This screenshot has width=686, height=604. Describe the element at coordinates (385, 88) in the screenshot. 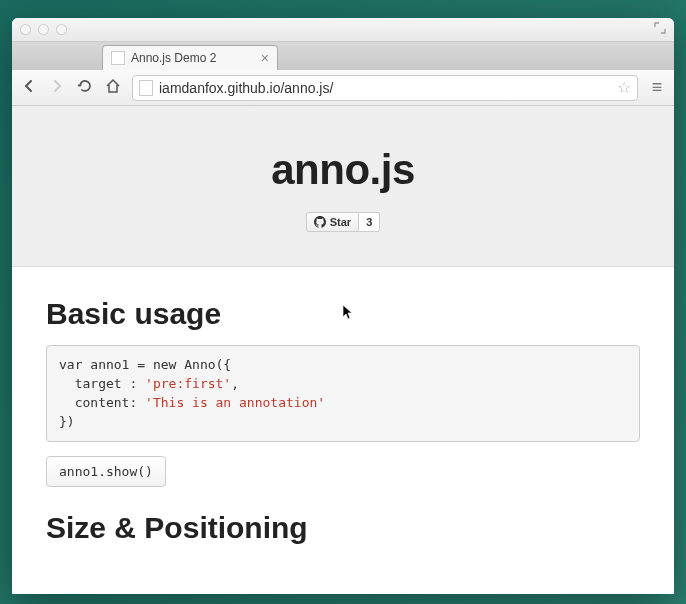

I see `url-input` at that location.